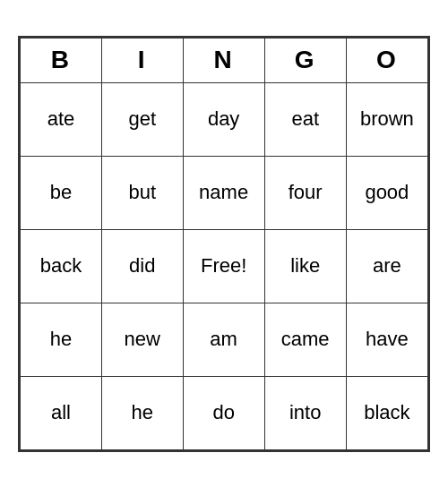 The image size is (448, 487). What do you see at coordinates (224, 192) in the screenshot?
I see `cell-r1-c2: name` at bounding box center [224, 192].